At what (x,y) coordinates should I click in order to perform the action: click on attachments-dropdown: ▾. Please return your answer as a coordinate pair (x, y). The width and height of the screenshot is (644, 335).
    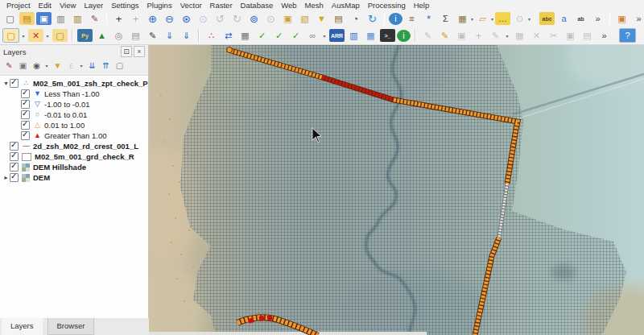
    Looking at the image, I should click on (324, 35).